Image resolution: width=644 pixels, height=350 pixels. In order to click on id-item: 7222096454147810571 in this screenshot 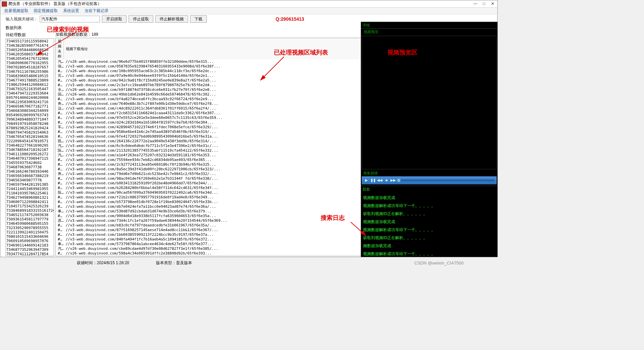, I will do `click(30, 141)`.